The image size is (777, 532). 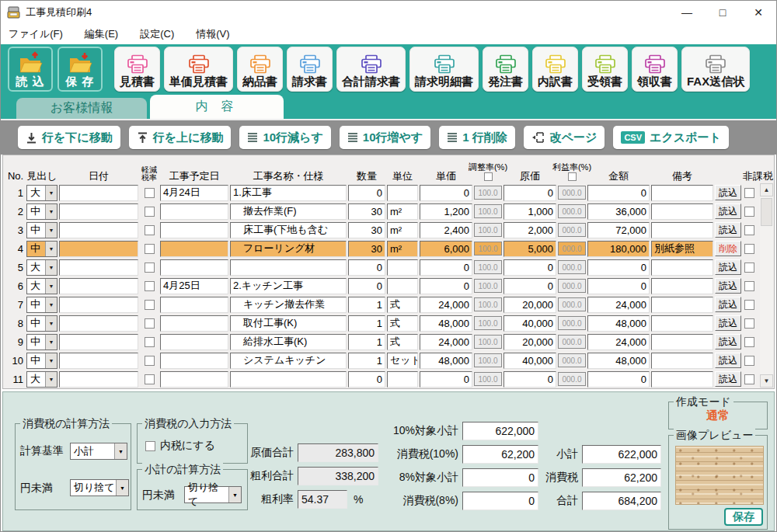 What do you see at coordinates (30, 69) in the screenshot?
I see `load-button: 読 込` at bounding box center [30, 69].